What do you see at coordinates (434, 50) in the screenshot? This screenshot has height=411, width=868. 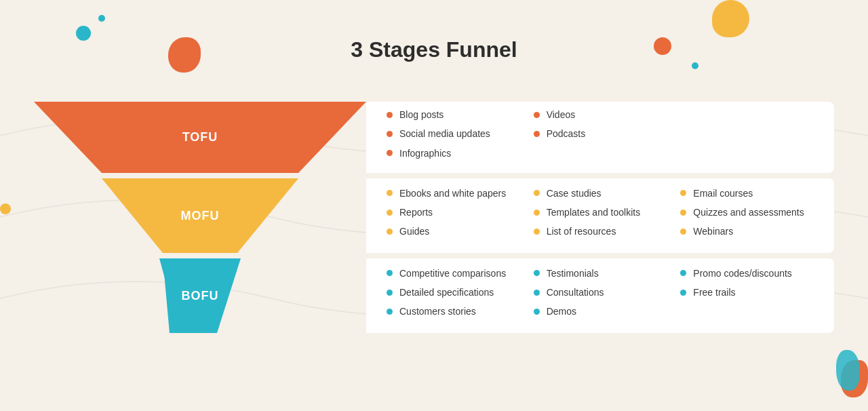 I see `page-title: 3 Stages Funnel` at bounding box center [434, 50].